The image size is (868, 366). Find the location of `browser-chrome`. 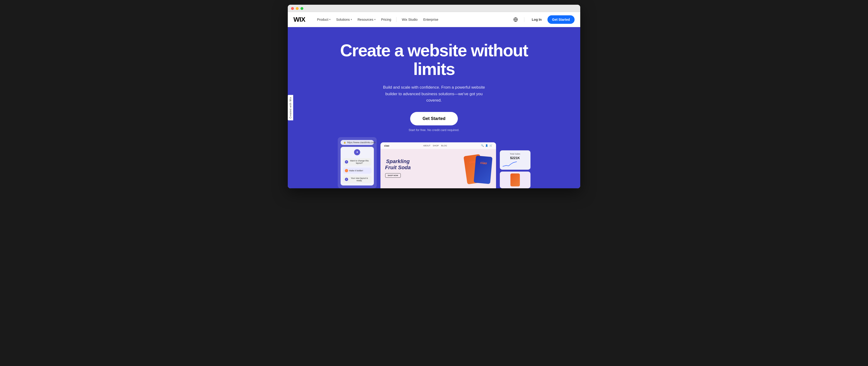

browser-chrome is located at coordinates (434, 8).